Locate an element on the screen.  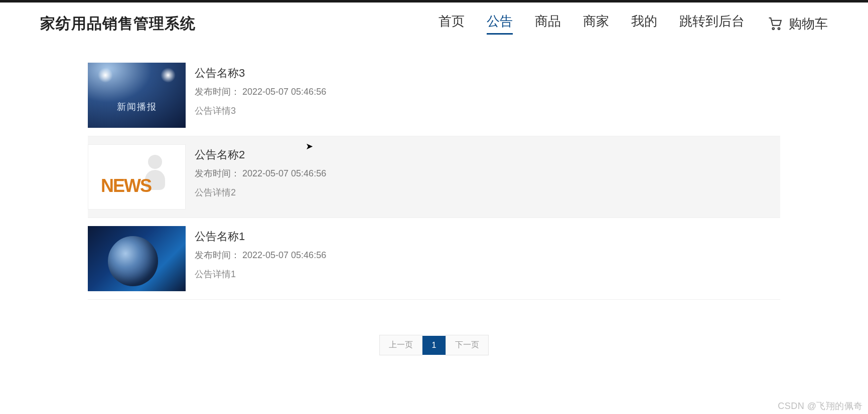
cart-label: 购物车 is located at coordinates (808, 24).